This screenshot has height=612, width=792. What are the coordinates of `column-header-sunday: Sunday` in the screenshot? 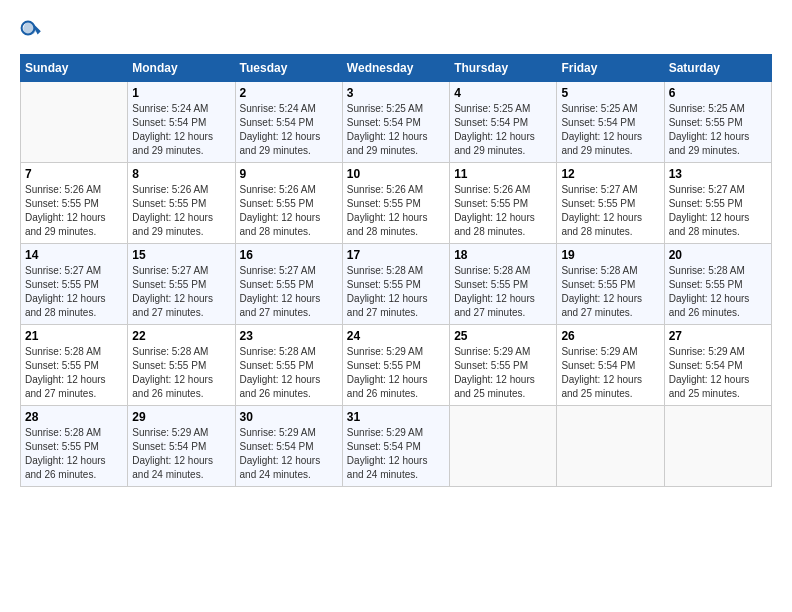 It's located at (74, 68).